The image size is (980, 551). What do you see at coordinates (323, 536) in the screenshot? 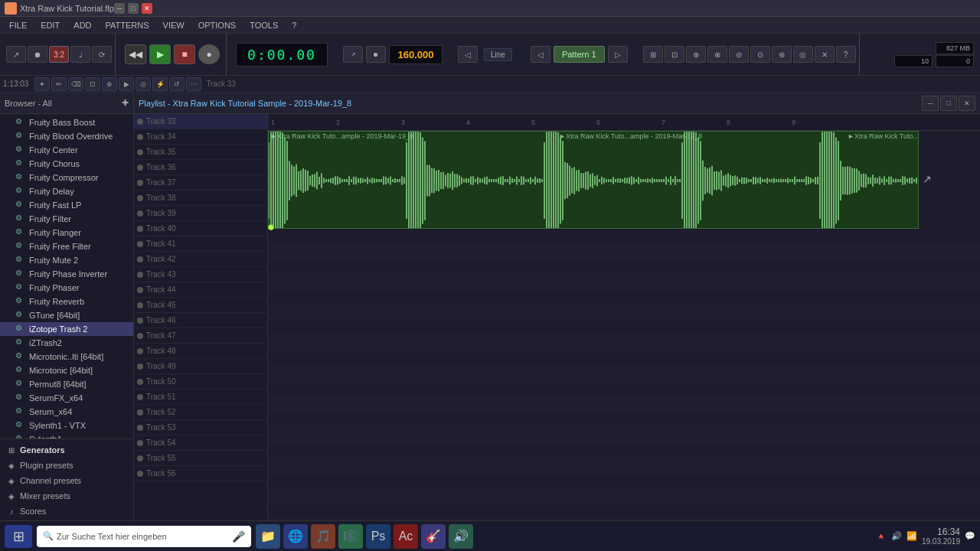
I see `taskbar-app3: 🎵` at bounding box center [323, 536].